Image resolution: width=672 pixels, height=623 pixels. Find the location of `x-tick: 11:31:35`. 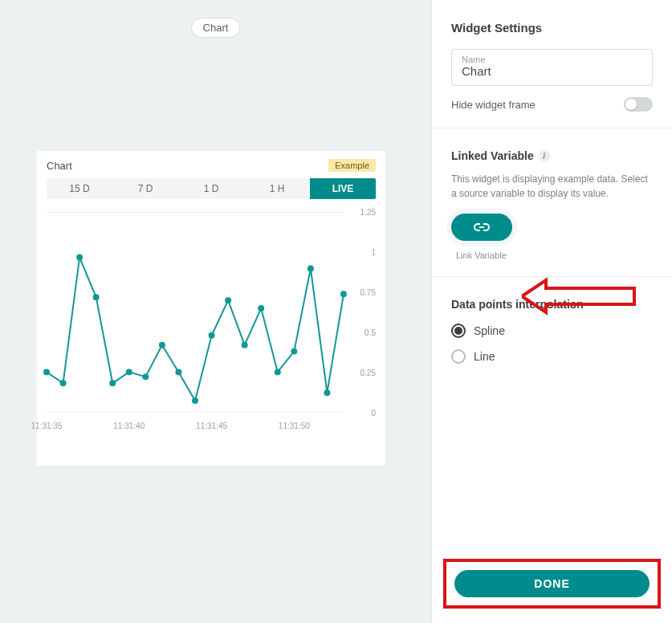

x-tick: 11:31:35 is located at coordinates (47, 426).